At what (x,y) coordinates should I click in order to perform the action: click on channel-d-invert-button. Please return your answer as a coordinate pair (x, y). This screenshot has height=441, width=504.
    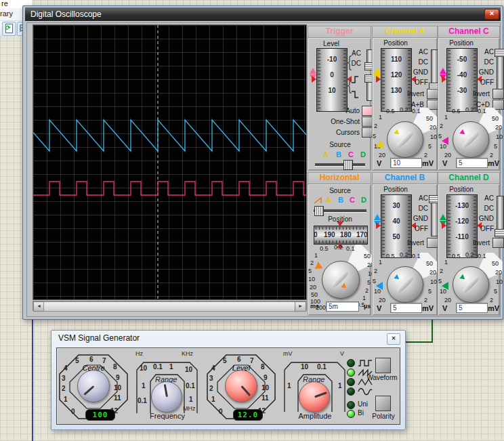
    Looking at the image, I should click on (499, 243).